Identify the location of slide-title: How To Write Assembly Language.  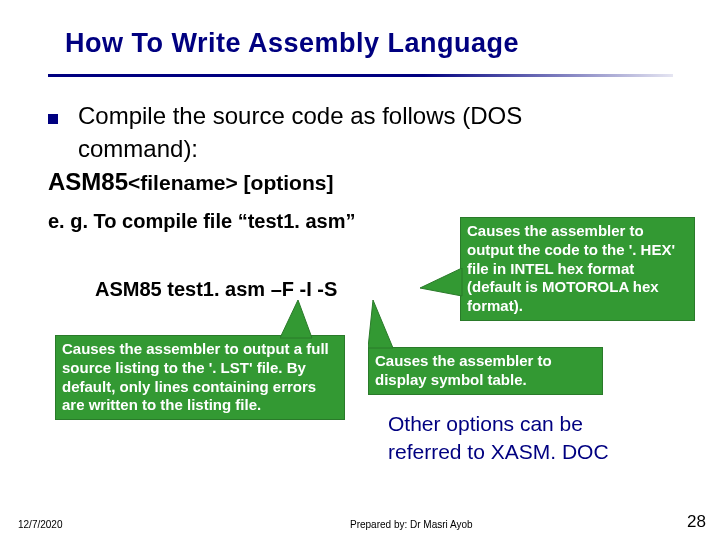
(292, 44).